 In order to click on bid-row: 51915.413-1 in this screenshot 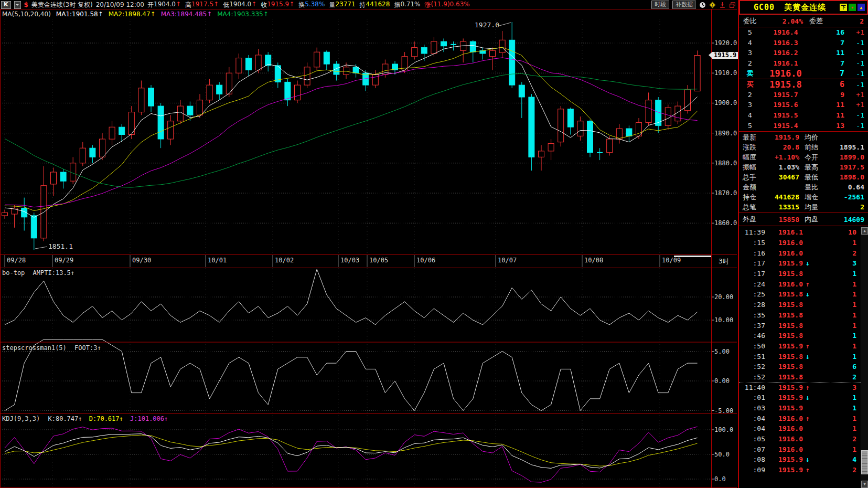, I will do `click(803, 125)`.